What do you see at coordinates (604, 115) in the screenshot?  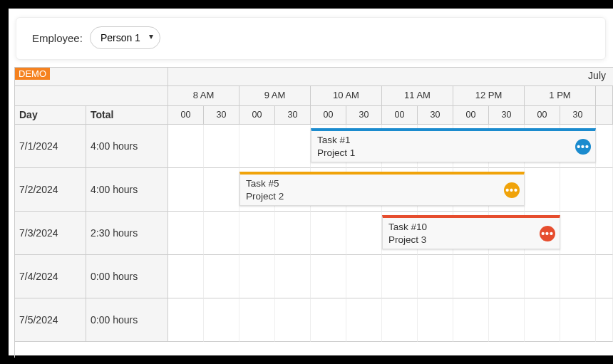 I see `subhour-header-trailing` at bounding box center [604, 115].